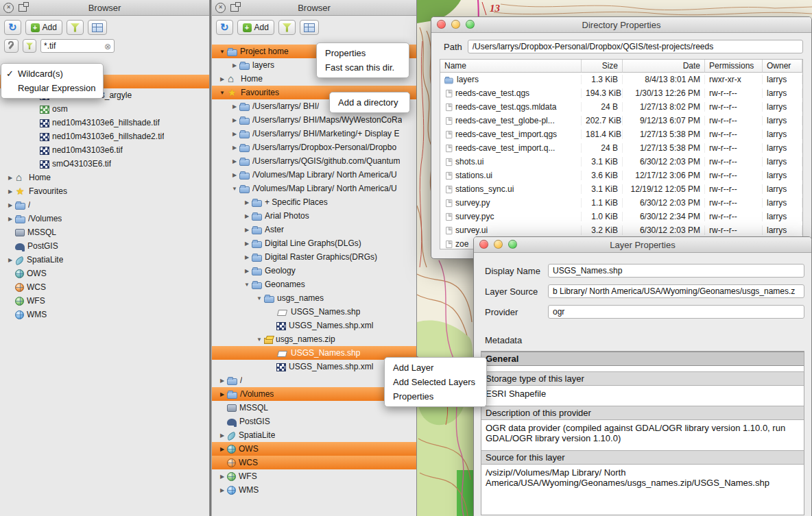 The width and height of the screenshot is (812, 516). Describe the element at coordinates (314, 312) in the screenshot. I see `tree-item-usgs-names-shp: USGS_Names.shp` at that location.